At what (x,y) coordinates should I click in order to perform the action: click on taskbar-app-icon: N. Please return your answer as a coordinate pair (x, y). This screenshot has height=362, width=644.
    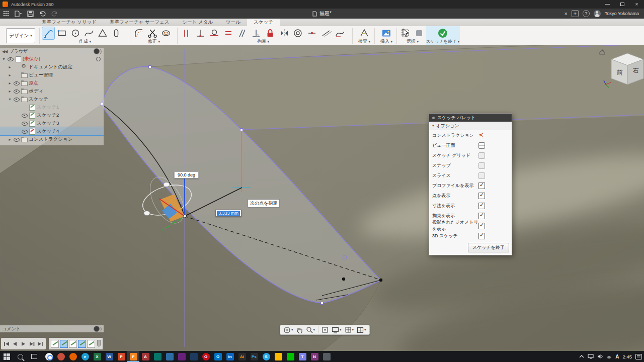
    Looking at the image, I should click on (314, 356).